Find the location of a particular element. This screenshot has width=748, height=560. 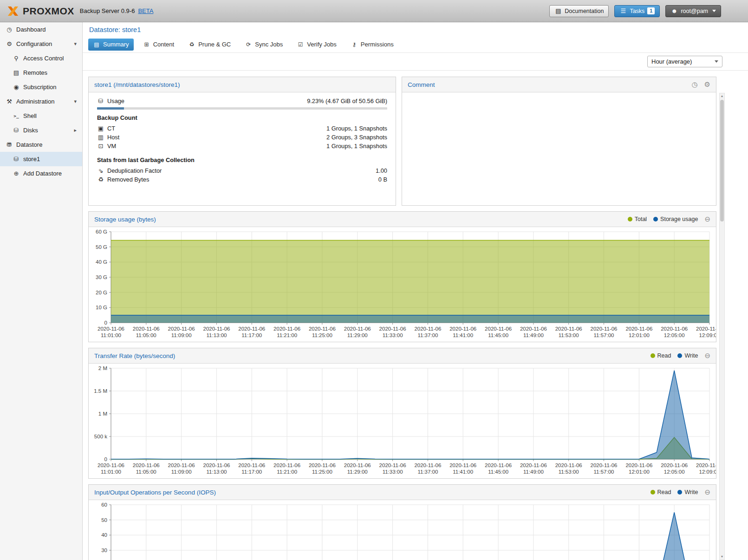

gear-icon: ⚙ is located at coordinates (708, 85).